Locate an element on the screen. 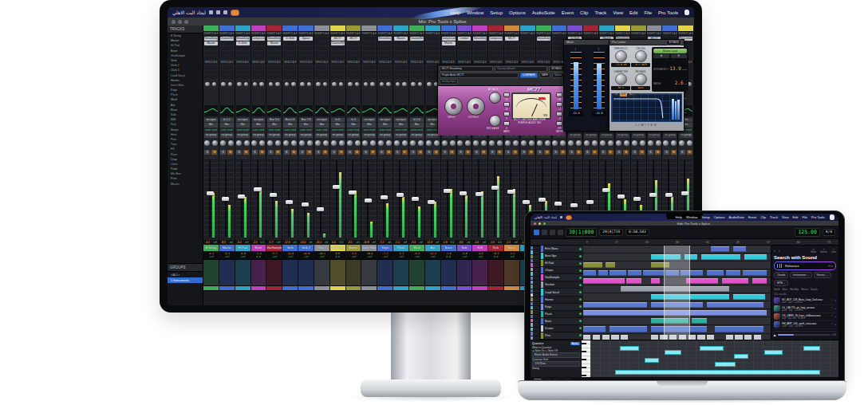  input-selector: Bus 5-6 is located at coordinates (290, 120).